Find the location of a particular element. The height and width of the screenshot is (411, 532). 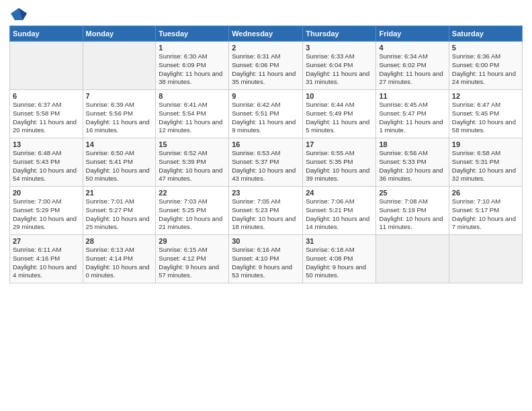

calendar-cell: 12Sunrise: 6:47 AM Sunset: 5:45 PM Dayli… is located at coordinates (485, 114).